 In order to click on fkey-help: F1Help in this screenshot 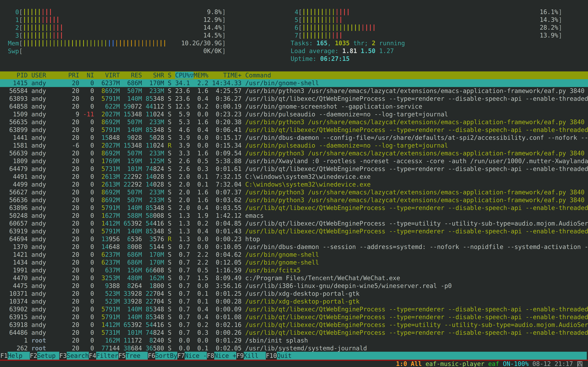, I will do `click(15, 356)`.